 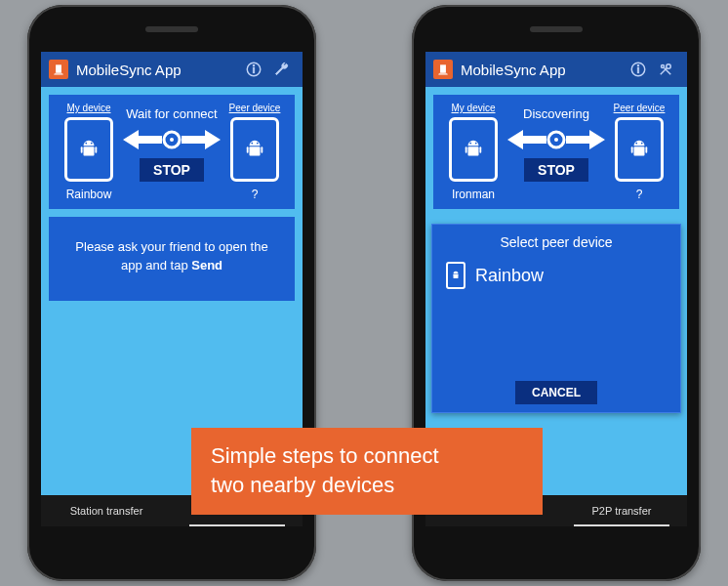 I want to click on instruction-message: Please ask your friend to open the app a…, so click(x=172, y=259).